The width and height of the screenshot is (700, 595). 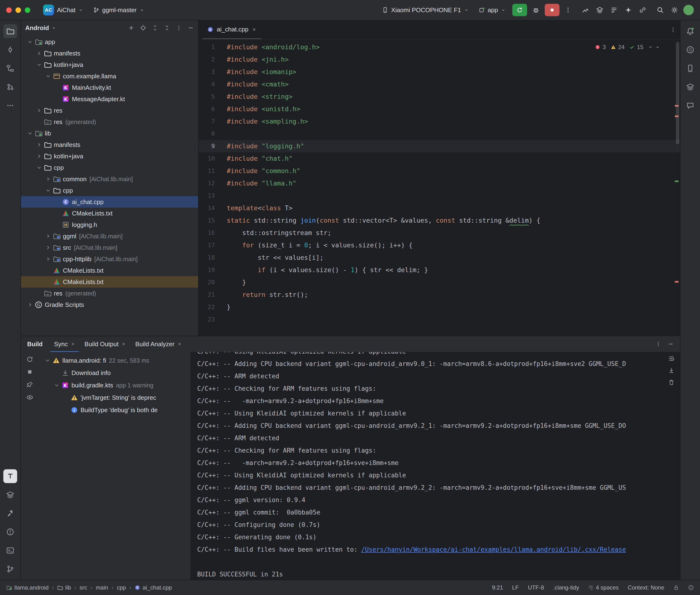 What do you see at coordinates (109, 111) in the screenshot?
I see `tree-item: res` at bounding box center [109, 111].